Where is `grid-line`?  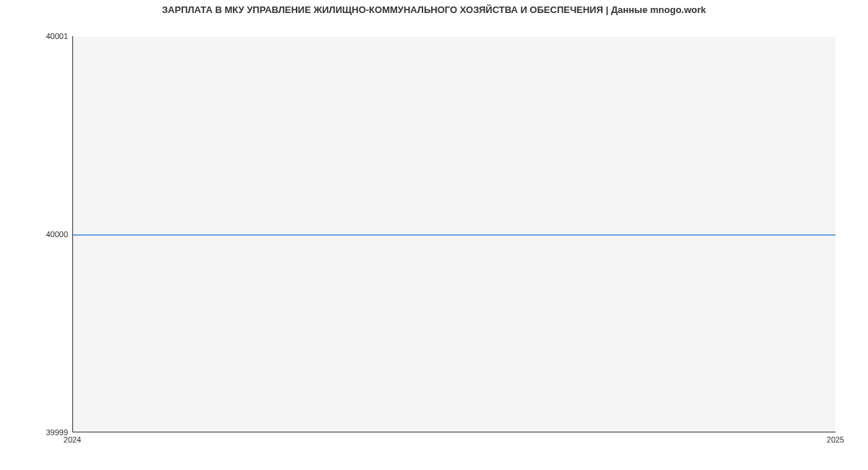
grid-line is located at coordinates (454, 36).